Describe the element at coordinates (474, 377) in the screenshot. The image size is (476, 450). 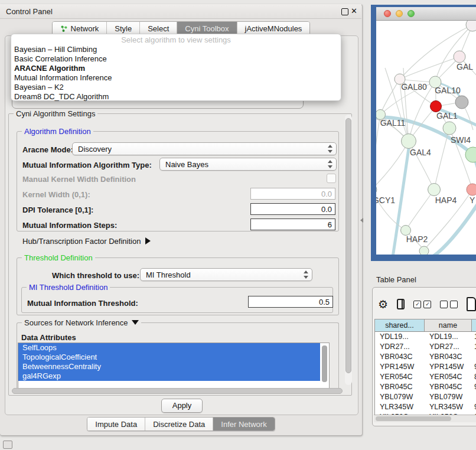
I see `table-cell: 8.` at that location.